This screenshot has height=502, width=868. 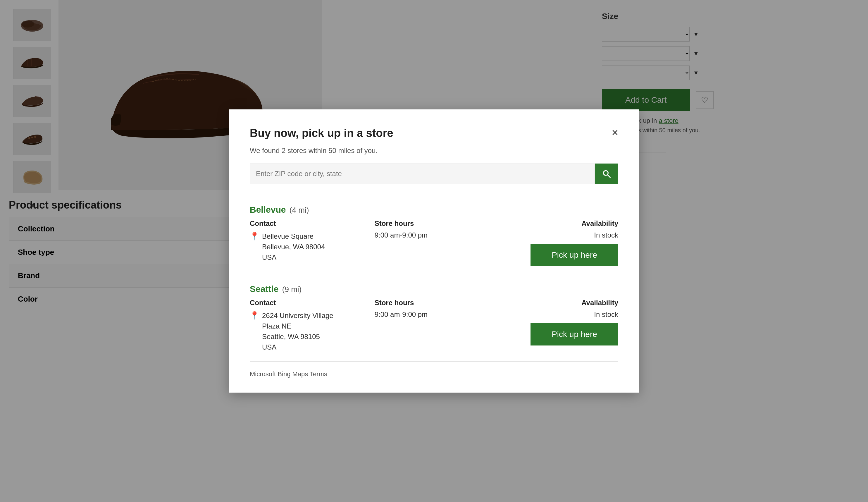 What do you see at coordinates (600, 224) in the screenshot?
I see `bellevue-availability-header: Availability` at bounding box center [600, 224].